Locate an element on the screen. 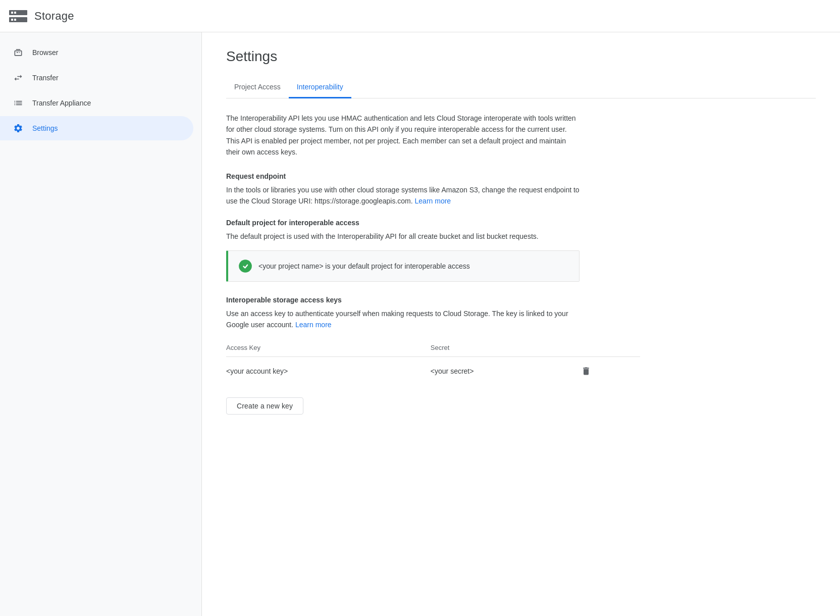  sidebar-item-transfer-appliance-label: Transfer Appliance is located at coordinates (62, 103).